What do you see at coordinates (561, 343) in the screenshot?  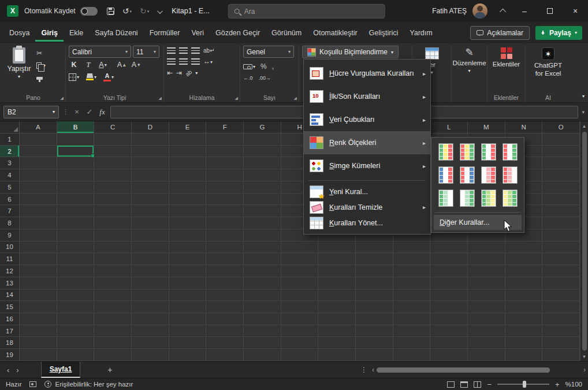 I see `cell-O18` at bounding box center [561, 343].